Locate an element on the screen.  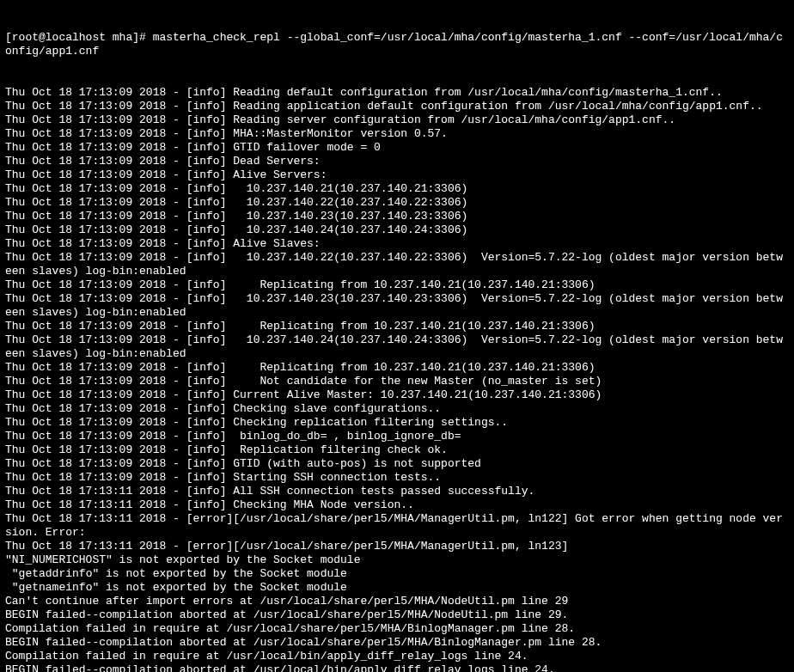
log-line: "getaddrinfo" is not exported by the Soc… is located at coordinates (397, 574).